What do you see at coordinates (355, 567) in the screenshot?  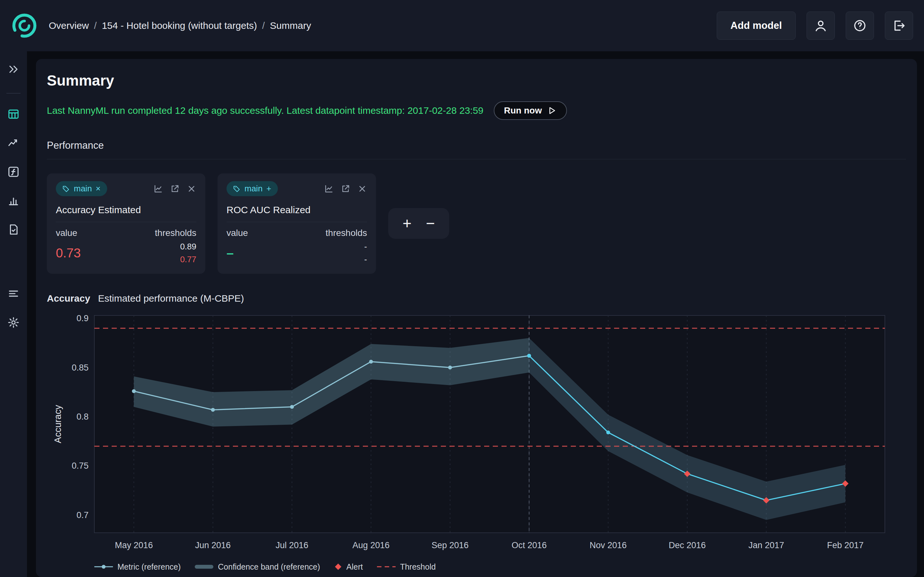 I see `legend-label: Alert` at bounding box center [355, 567].